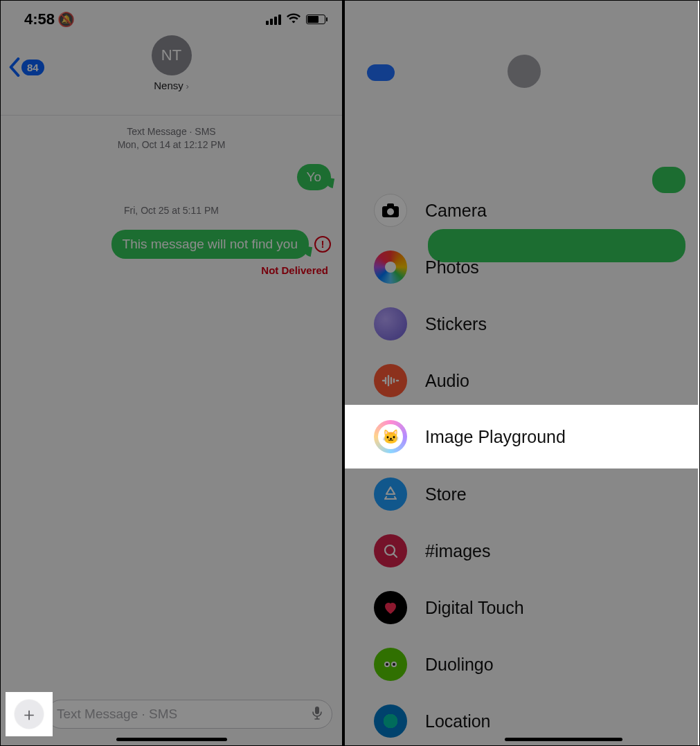 The height and width of the screenshot is (746, 700). Describe the element at coordinates (39, 19) in the screenshot. I see `clock-text: 4:58` at that location.